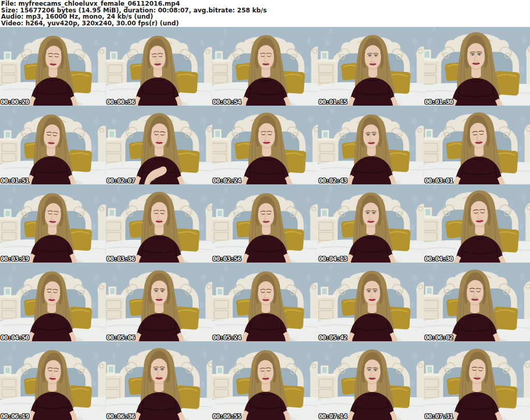 The width and height of the screenshot is (530, 420). Describe the element at coordinates (477, 381) in the screenshot. I see `thumbnail: 00:07:31` at that location.